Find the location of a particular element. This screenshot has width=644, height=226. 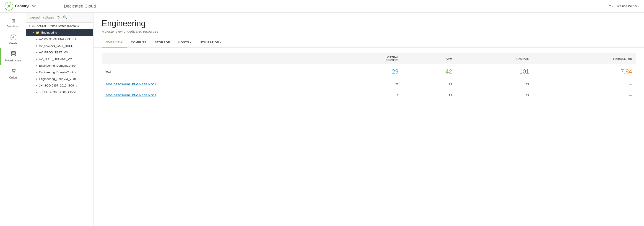

table-row: S603107SC9VH01_ENGINEERING01 22 29 72 — is located at coordinates (369, 84).